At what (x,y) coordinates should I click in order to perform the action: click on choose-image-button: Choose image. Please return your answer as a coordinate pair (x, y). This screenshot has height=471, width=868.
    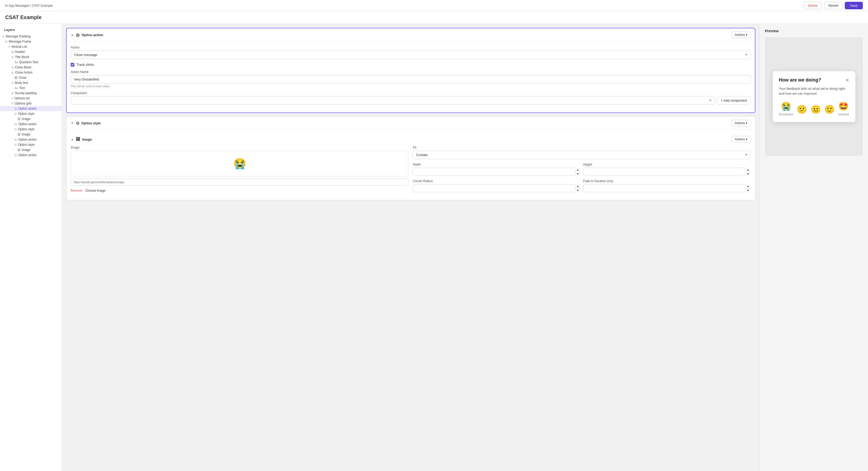
    Looking at the image, I should click on (96, 191).